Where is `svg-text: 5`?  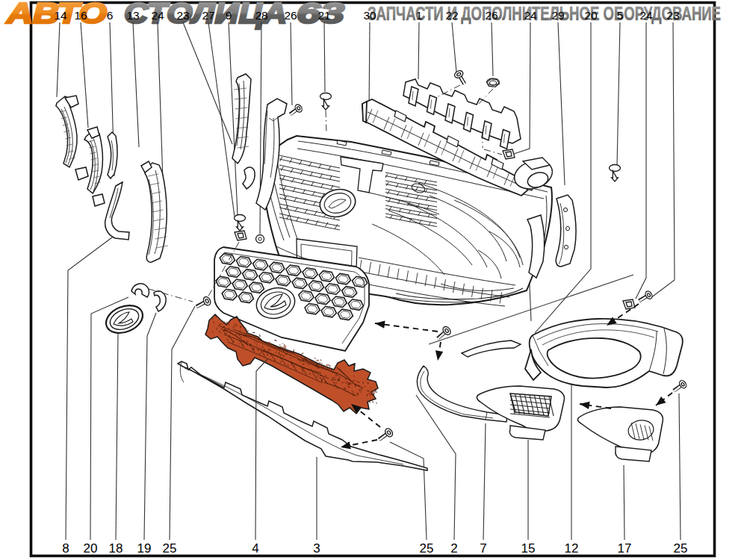
svg-text: 5 is located at coordinates (620, 15).